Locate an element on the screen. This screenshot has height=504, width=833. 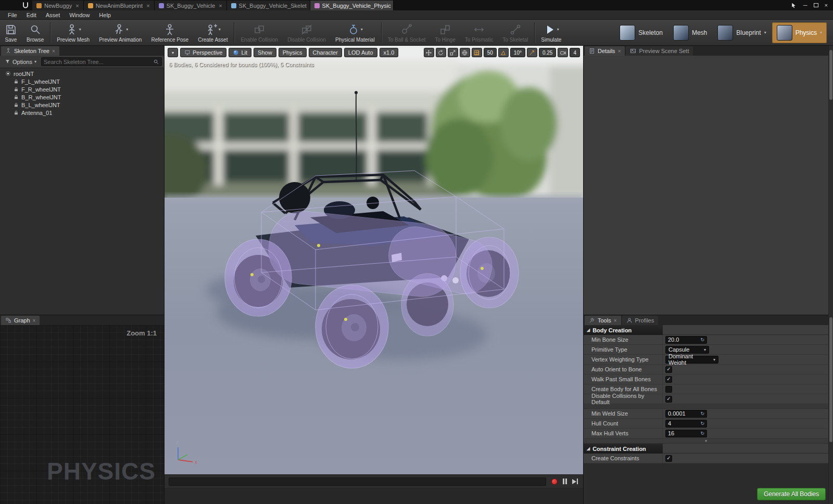
tree-row-bone: Antenna_01 is located at coordinates (82, 112).